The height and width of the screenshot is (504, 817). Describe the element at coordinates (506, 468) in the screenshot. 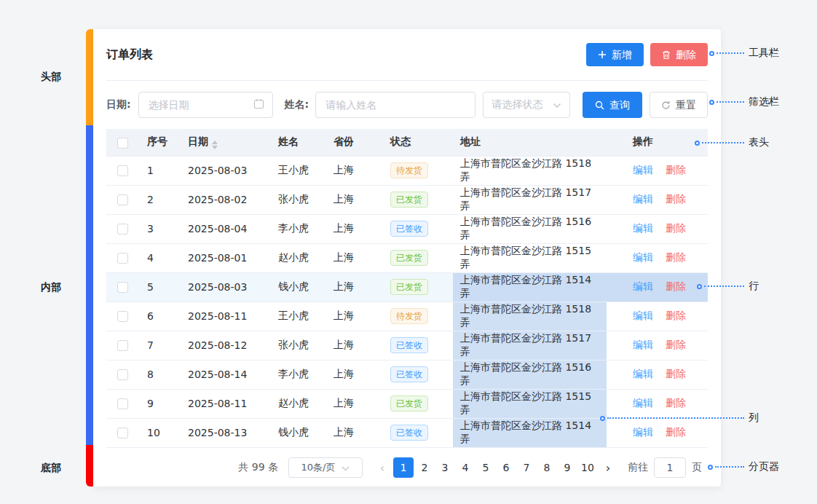

I see `page-number-button: 6` at that location.